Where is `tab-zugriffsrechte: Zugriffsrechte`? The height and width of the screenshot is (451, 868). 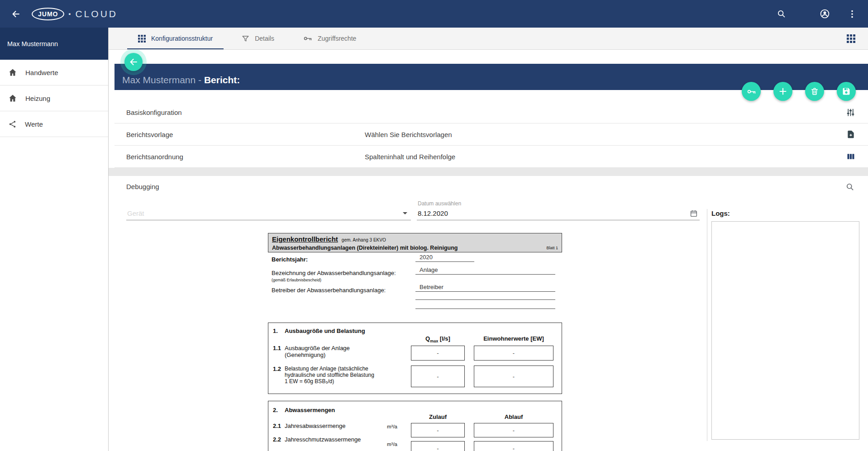
tab-zugriffsrechte: Zugriffsrechte is located at coordinates (329, 38).